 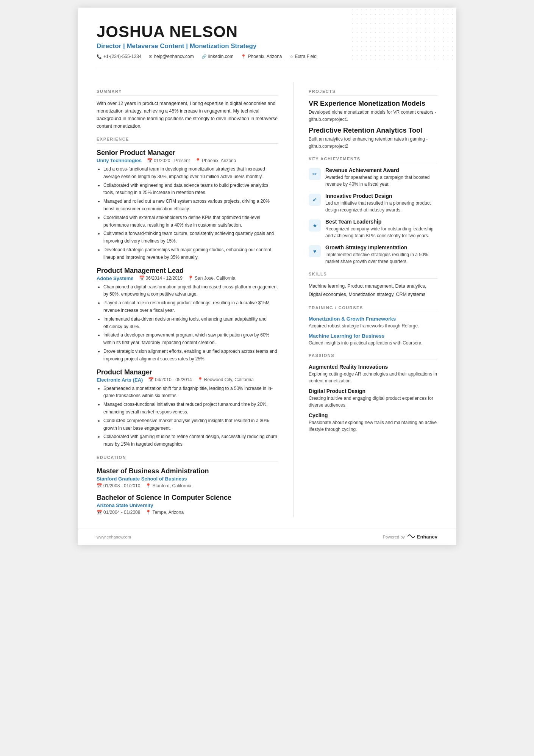 What do you see at coordinates (211, 278) in the screenshot?
I see `job-2-location: 📍 San Jose, California` at bounding box center [211, 278].